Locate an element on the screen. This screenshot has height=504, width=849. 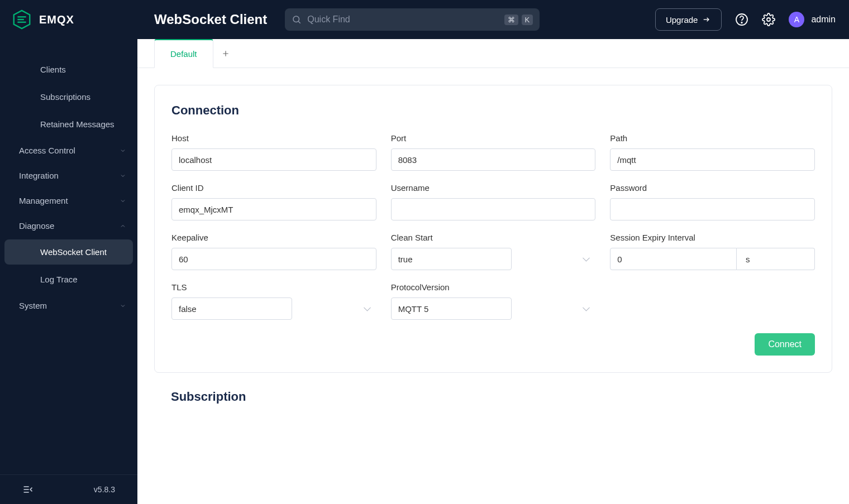
page-title: WebSocket Client is located at coordinates (211, 20).